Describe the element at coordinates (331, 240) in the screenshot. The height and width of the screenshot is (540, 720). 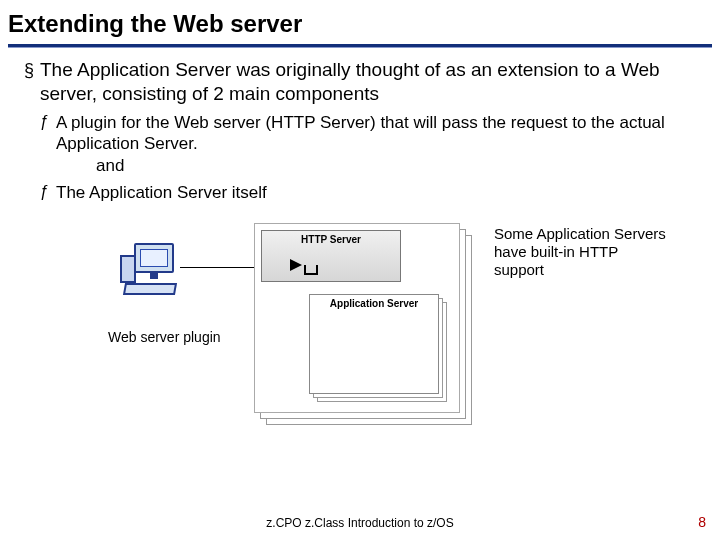
I see `http-server-label: HTTP Server` at that location.